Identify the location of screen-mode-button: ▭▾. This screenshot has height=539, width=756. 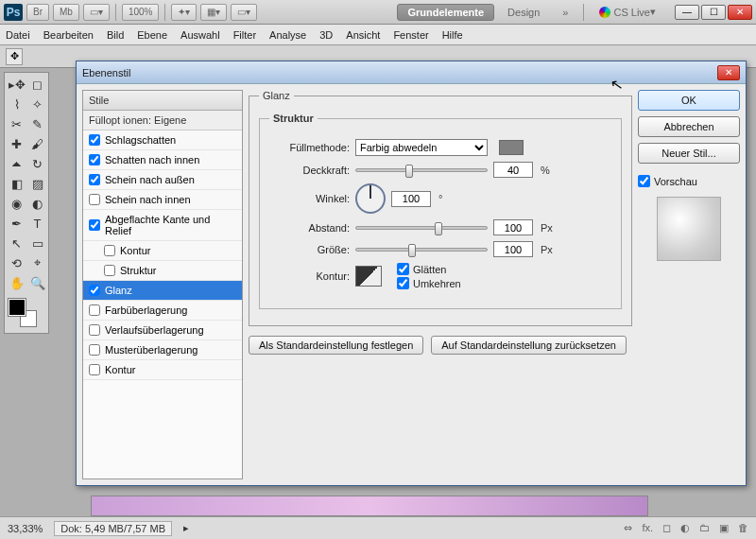
(96, 12).